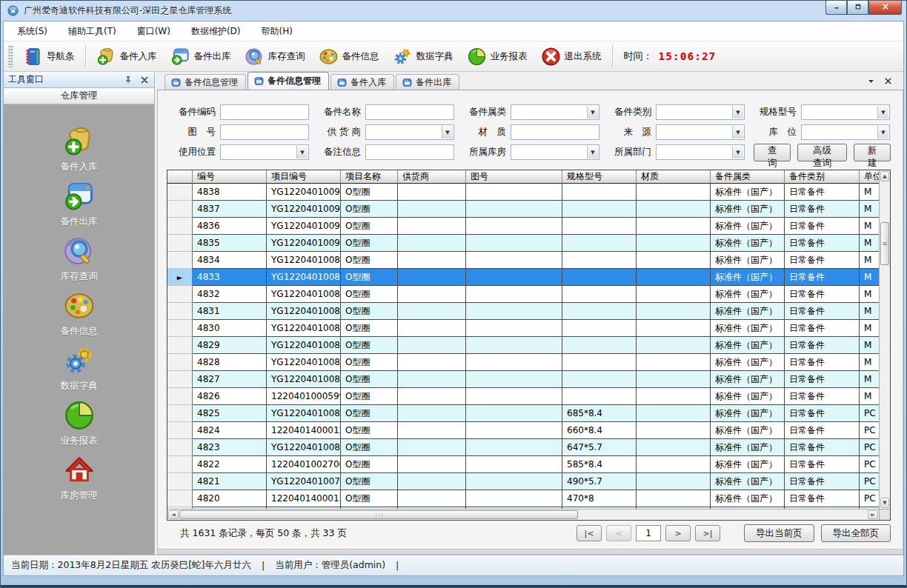 This screenshot has height=588, width=907. I want to click on tab-4: 备件出库, so click(428, 81).